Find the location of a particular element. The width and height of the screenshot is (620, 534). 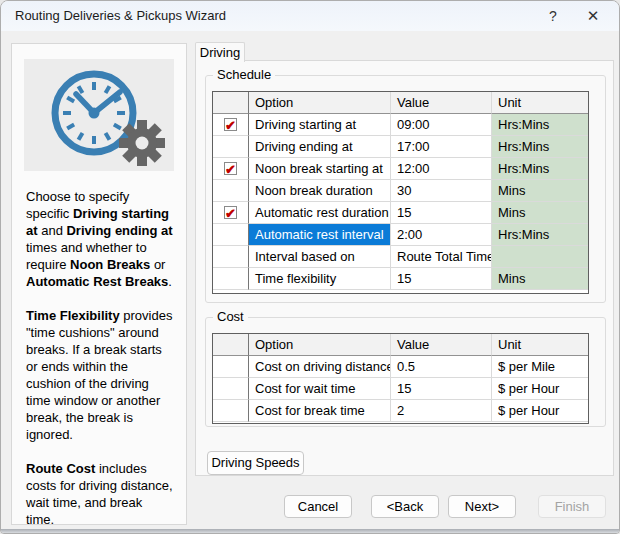

clock-gear-icon is located at coordinates (99, 115).